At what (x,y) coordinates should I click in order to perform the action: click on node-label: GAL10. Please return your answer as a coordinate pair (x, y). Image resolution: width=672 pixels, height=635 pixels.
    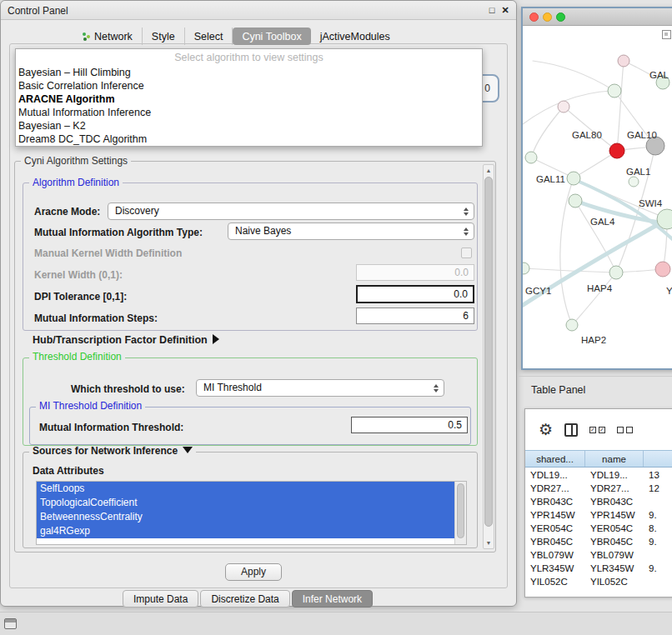
    Looking at the image, I should click on (642, 135).